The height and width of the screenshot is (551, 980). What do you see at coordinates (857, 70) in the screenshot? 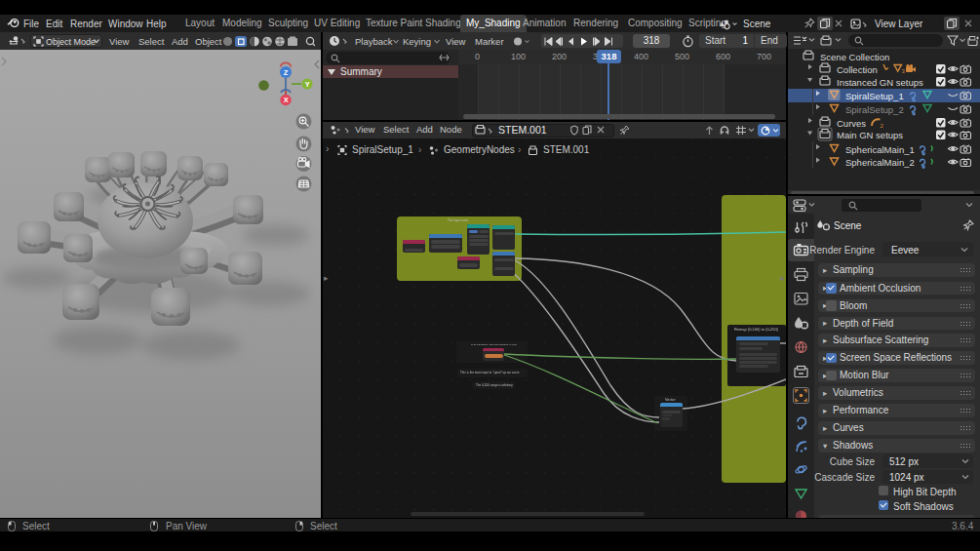
I see `svg-text: Collection` at bounding box center [857, 70].